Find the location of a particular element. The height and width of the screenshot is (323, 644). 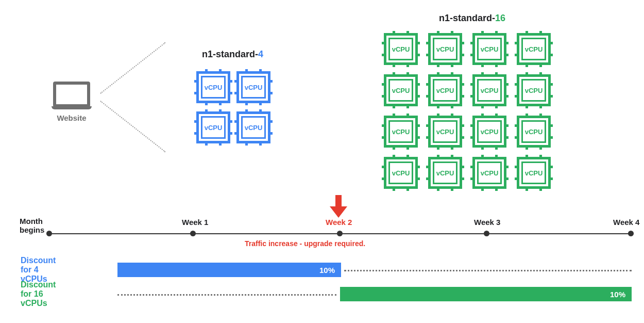

discount-16-label: Discount for 16 vCPUs is located at coordinates (38, 294).